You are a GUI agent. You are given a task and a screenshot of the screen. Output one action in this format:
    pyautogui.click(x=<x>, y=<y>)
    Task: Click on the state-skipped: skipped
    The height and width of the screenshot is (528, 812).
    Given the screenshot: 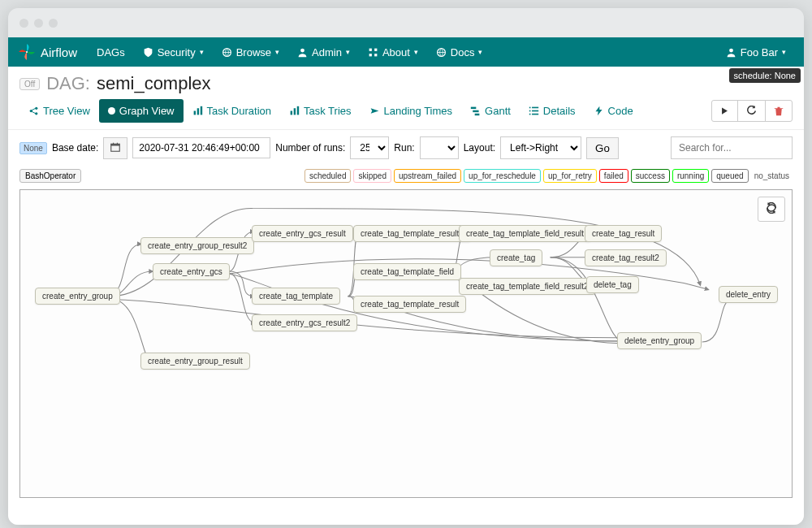 What is the action you would take?
    pyautogui.click(x=372, y=175)
    